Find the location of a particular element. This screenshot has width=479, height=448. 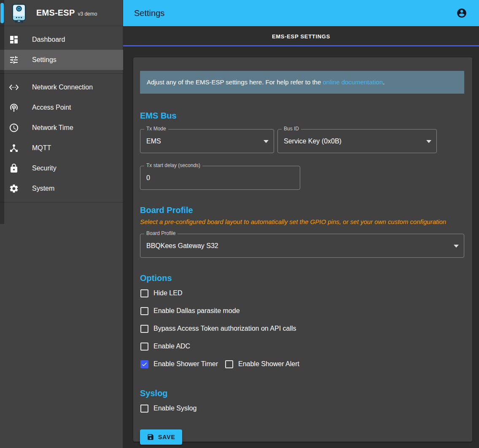

dallas-parasite-checkbox is located at coordinates (144, 311).